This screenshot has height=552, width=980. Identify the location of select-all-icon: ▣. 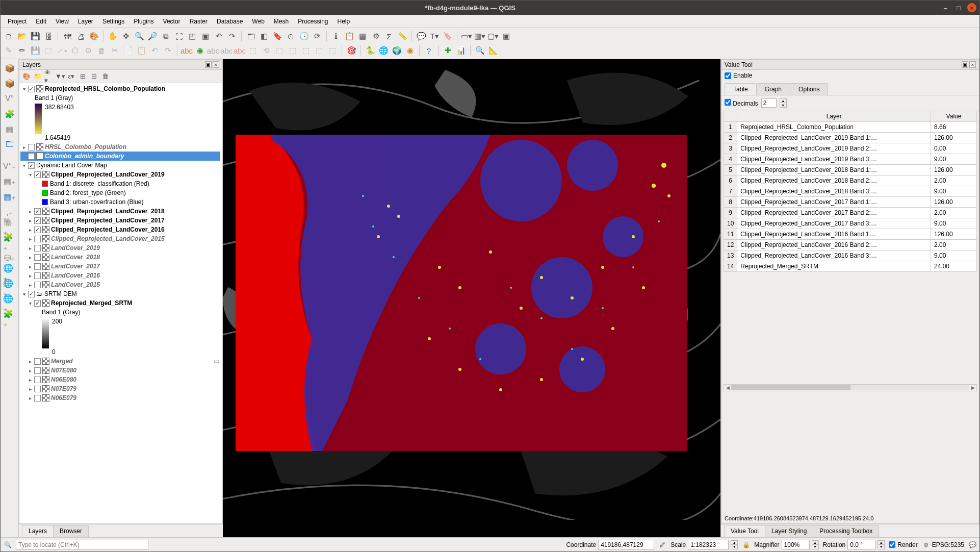
(506, 36).